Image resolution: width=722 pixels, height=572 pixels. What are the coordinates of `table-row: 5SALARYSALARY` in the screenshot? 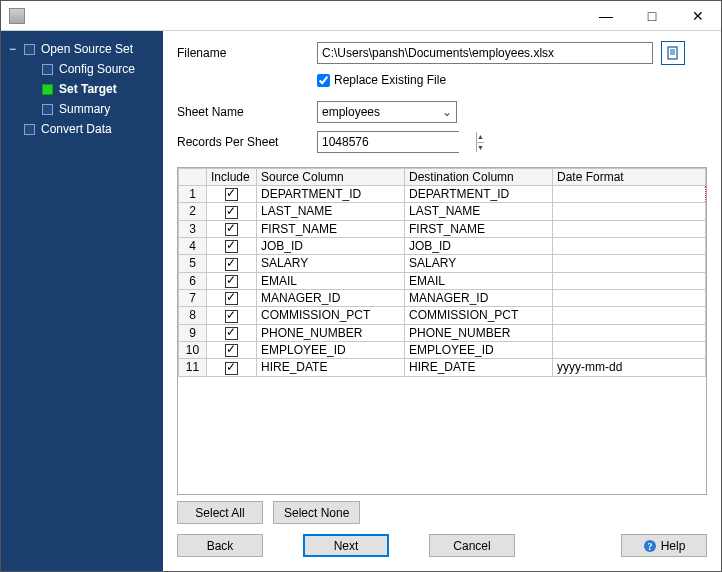 It's located at (442, 264).